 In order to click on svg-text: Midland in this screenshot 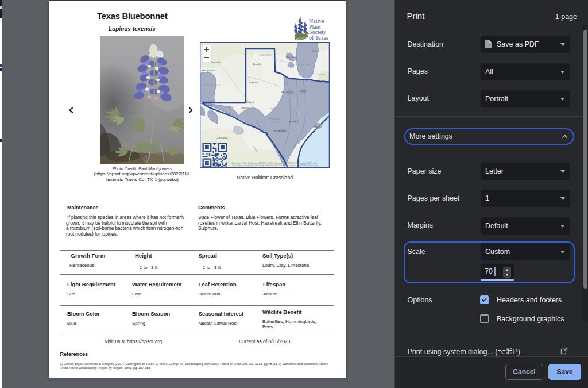, I will do `click(250, 102)`.